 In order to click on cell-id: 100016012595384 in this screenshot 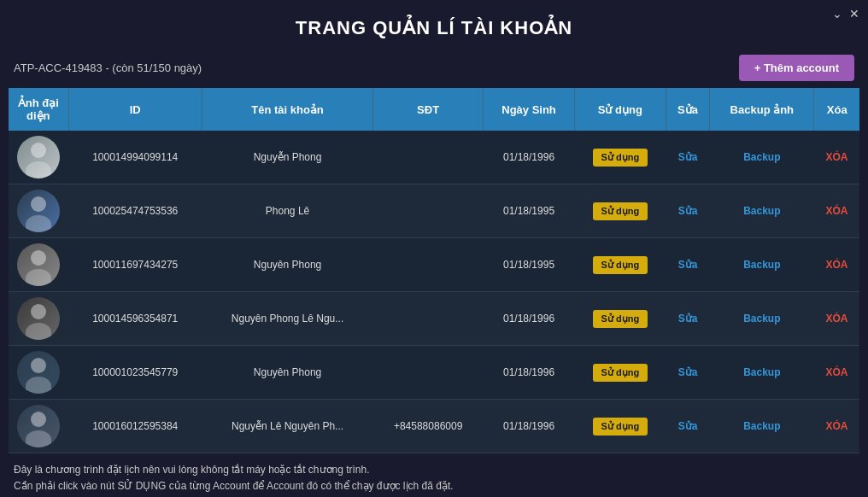, I will do `click(135, 427)`.